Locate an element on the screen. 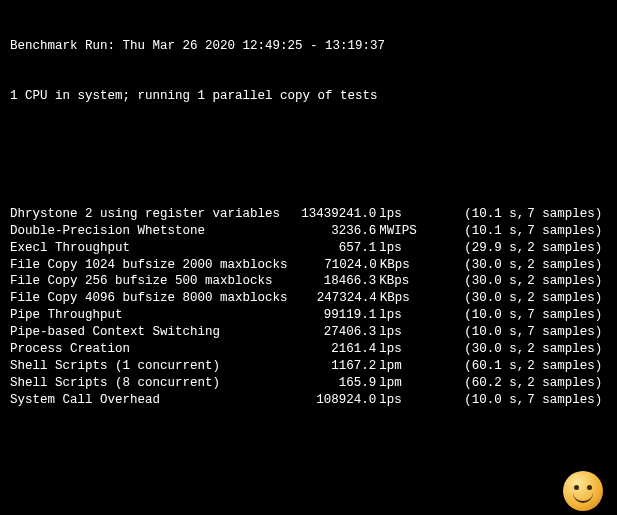  result-name: Shell Scripts (8 concurrent) is located at coordinates (146, 384).